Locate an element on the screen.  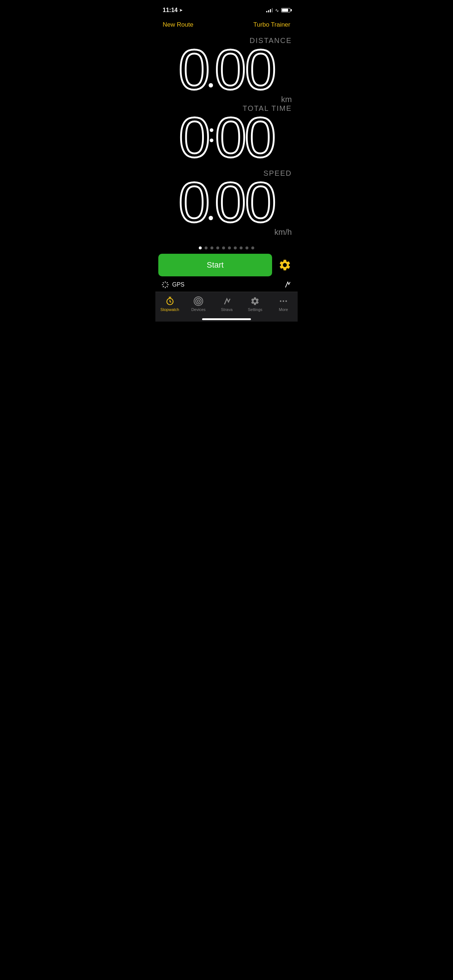
status-bar: 11:14 ➤ ∿ is located at coordinates (226, 9).